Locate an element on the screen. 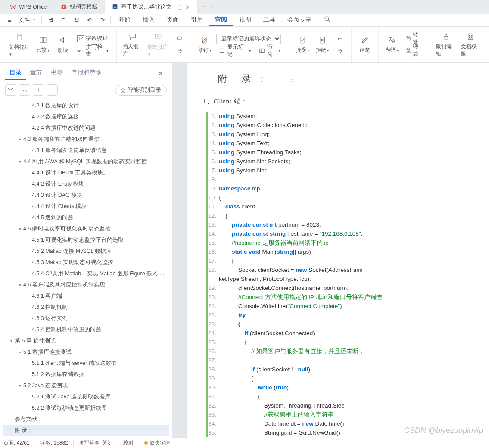  toc-item: 参考文献： is located at coordinates (86, 419).